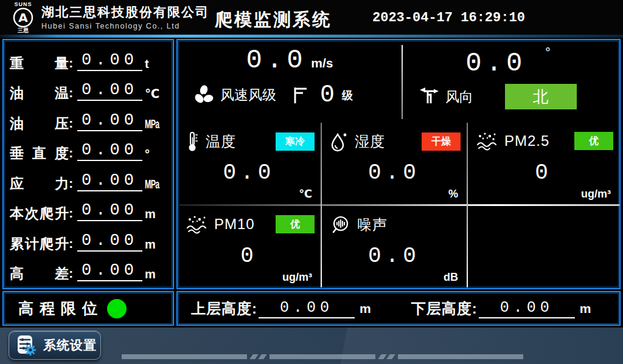 The height and width of the screenshot is (364, 623). What do you see at coordinates (328, 95) in the screenshot?
I see `wind-level-value: 0` at bounding box center [328, 95].